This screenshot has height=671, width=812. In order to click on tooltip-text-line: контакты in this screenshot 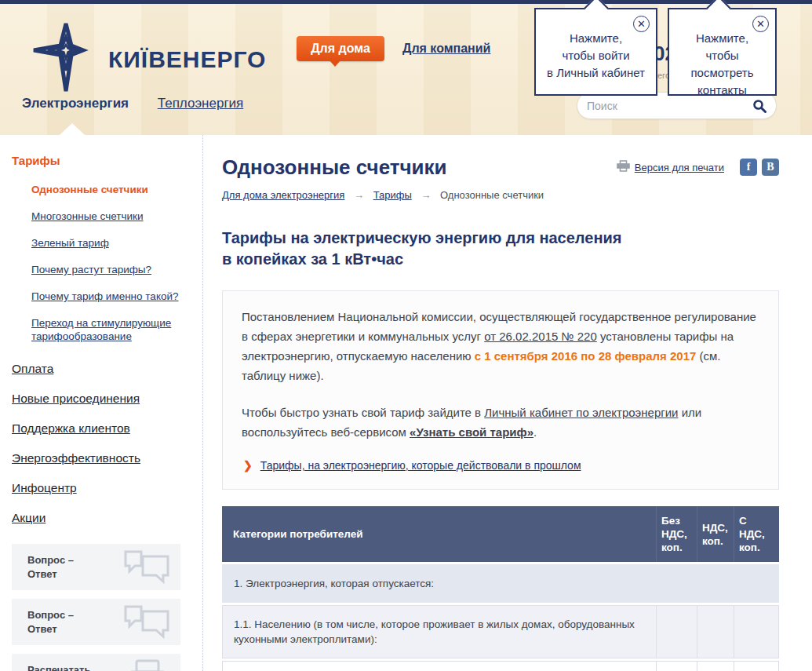, I will do `click(722, 90)`.